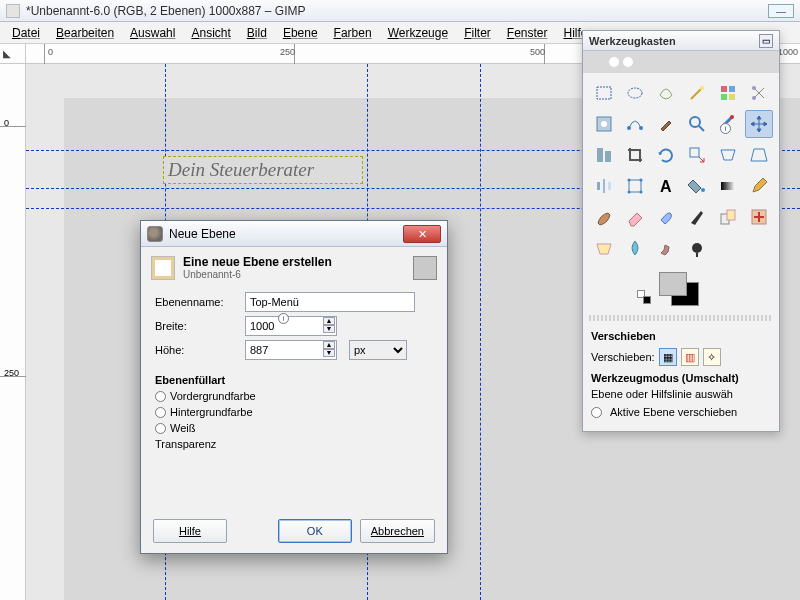 Image resolution: width=800 pixels, height=600 pixels. I want to click on perspective-icon, so click(759, 155).